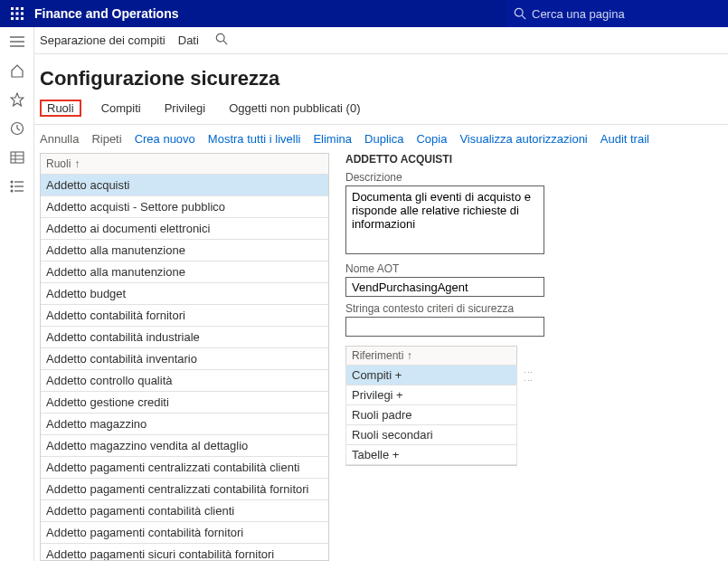  Describe the element at coordinates (184, 358) in the screenshot. I see `roles-list-row: Addetto contabilità inventario` at that location.